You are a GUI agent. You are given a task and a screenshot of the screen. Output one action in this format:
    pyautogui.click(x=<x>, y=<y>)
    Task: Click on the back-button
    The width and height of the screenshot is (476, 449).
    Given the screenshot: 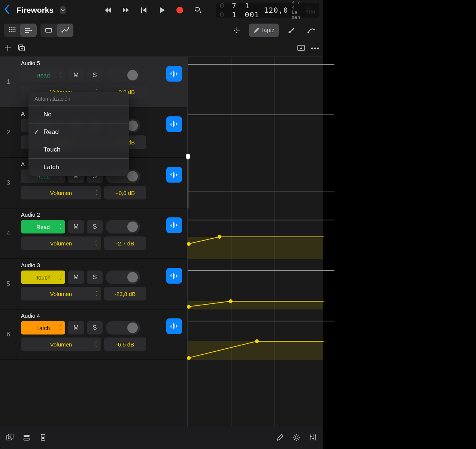 What is the action you would take?
    pyautogui.click(x=7, y=10)
    